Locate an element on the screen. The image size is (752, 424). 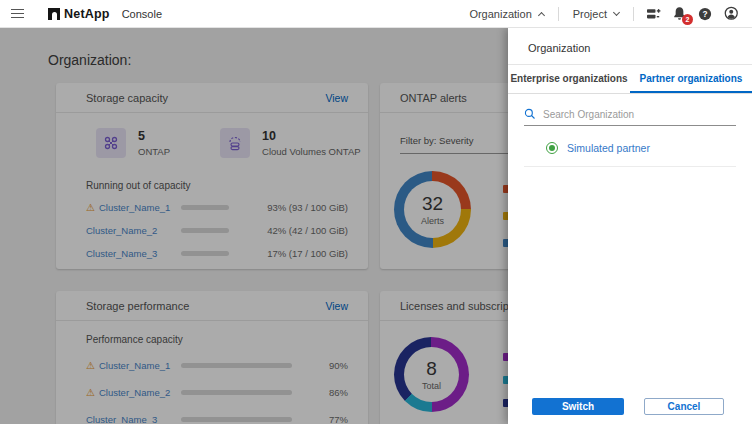
organization-search is located at coordinates (630, 117).